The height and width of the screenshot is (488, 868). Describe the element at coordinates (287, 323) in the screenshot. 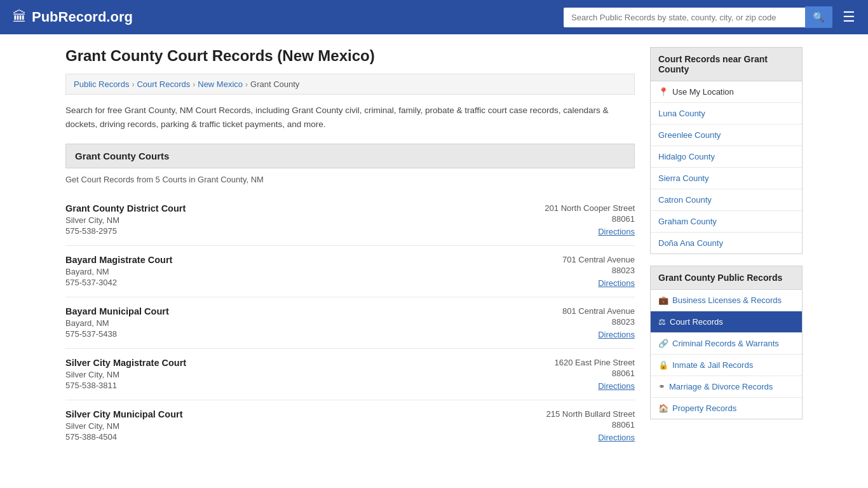

I see `court-city-2: Bayard, NM` at that location.